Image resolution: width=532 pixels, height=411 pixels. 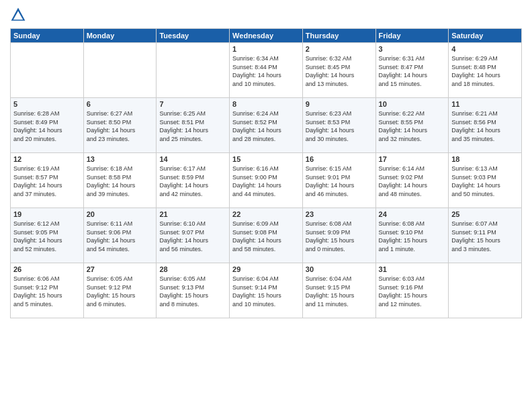 I want to click on table-row: 14Sunrise: 6:17 AM Sunset: 8:59 PM Dayli…, so click(x=193, y=181).